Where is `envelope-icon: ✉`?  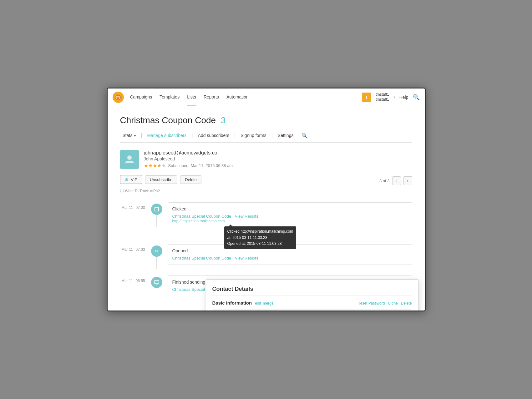 envelope-icon: ✉ is located at coordinates (157, 251).